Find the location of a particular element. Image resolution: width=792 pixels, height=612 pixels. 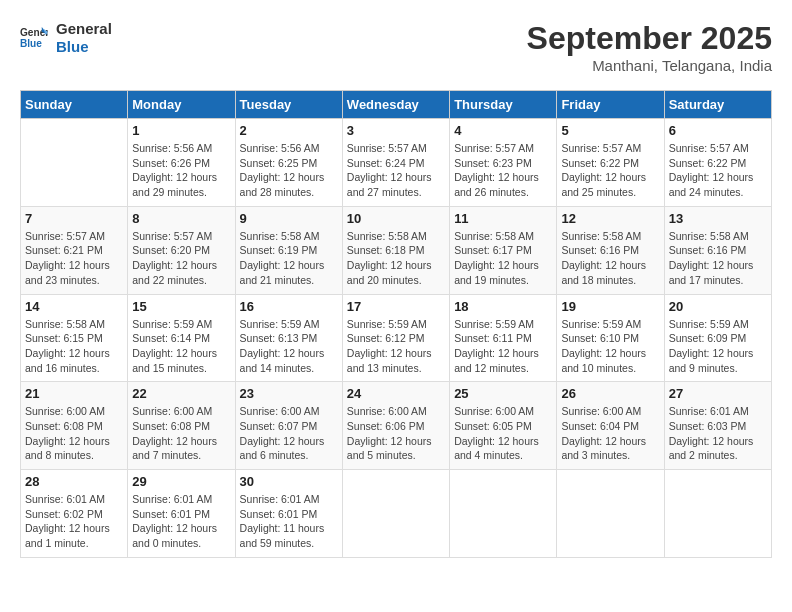

day-number: 26 is located at coordinates (610, 394).